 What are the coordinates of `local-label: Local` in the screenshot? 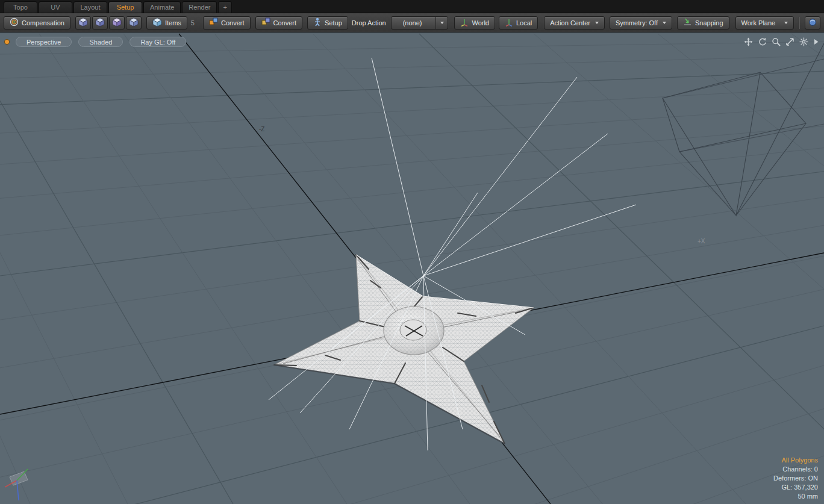 It's located at (524, 23).